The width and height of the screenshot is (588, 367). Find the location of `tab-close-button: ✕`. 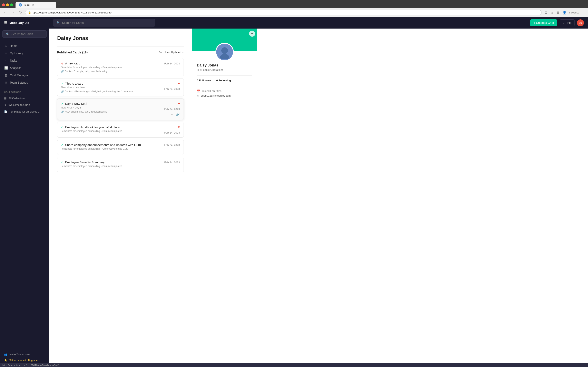

tab-close-button: ✕ is located at coordinates (33, 5).